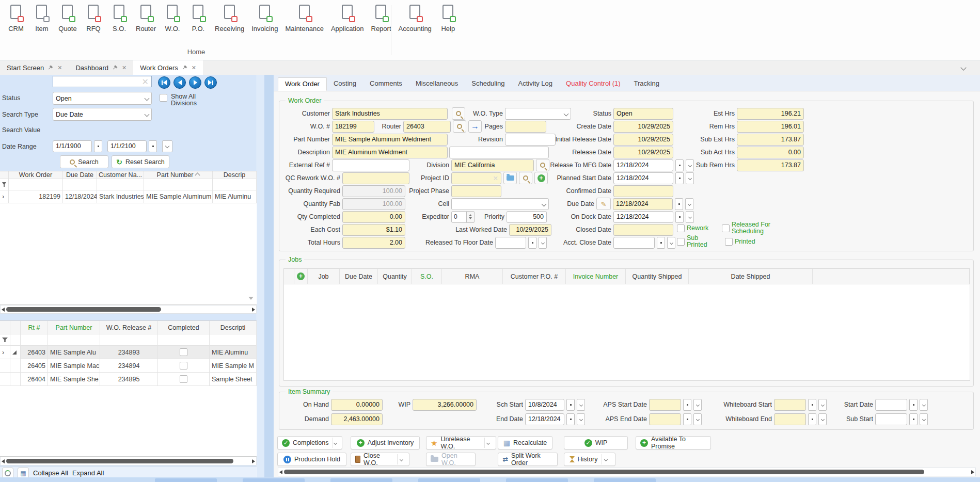 The width and height of the screenshot is (980, 482). Describe the element at coordinates (5, 379) in the screenshot. I see `row-handle` at that location.